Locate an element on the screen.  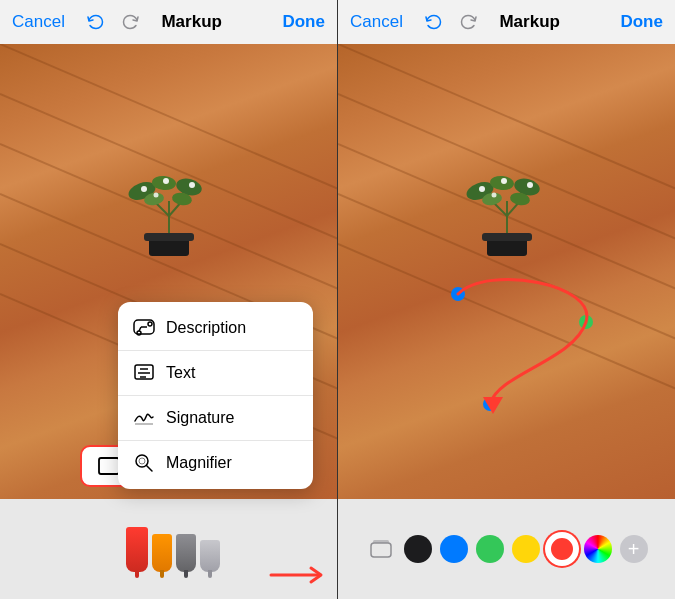
right-done-button: Done is located at coordinates (642, 22).